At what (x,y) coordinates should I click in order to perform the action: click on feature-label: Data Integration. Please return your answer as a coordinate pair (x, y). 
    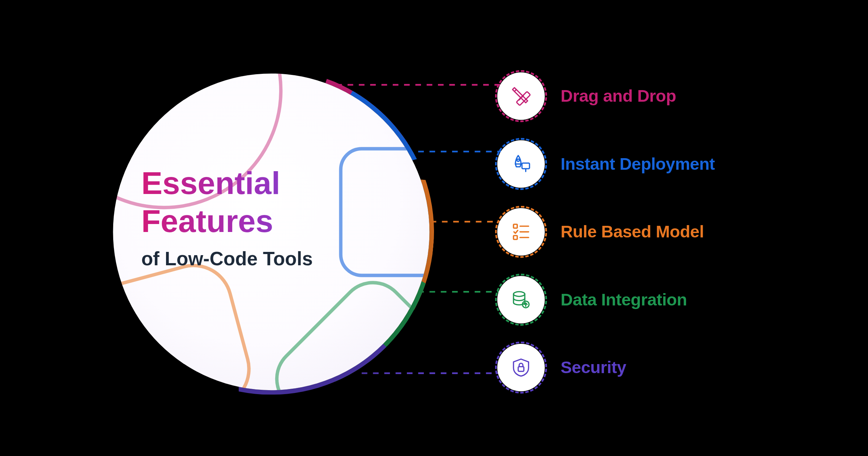
    Looking at the image, I should click on (624, 300).